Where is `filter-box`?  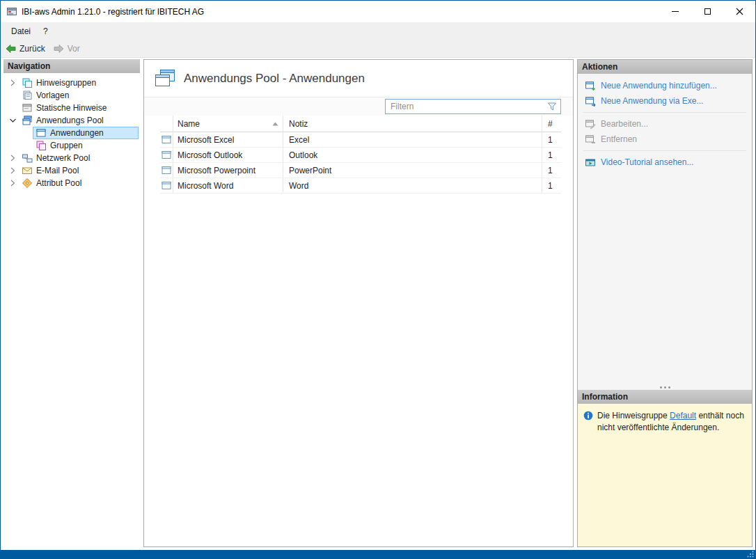
filter-box is located at coordinates (473, 107).